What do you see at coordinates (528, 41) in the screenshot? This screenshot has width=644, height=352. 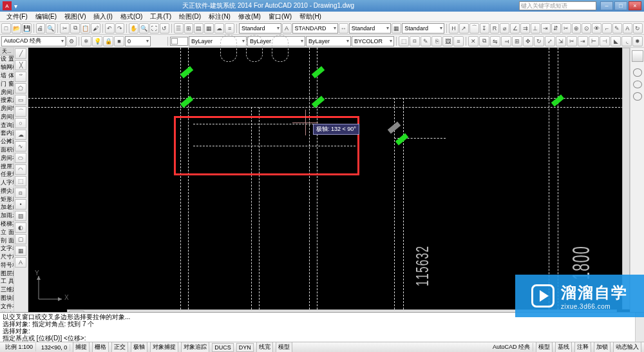 I see `move-icon: ✥` at bounding box center [528, 41].